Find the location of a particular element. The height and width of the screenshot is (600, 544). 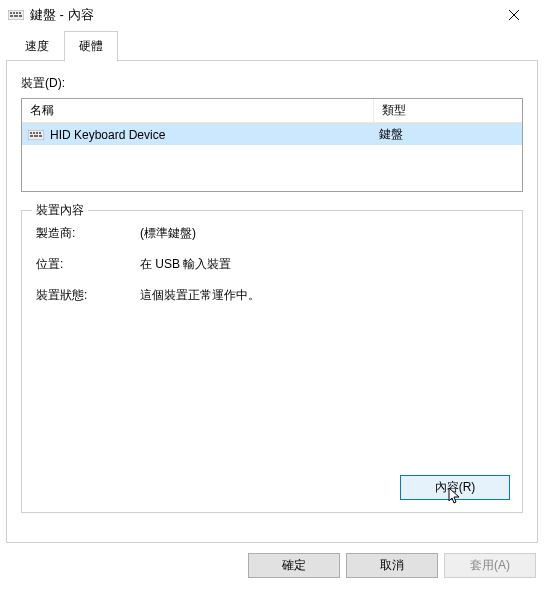

apply-button: 套用(A) is located at coordinates (490, 566).